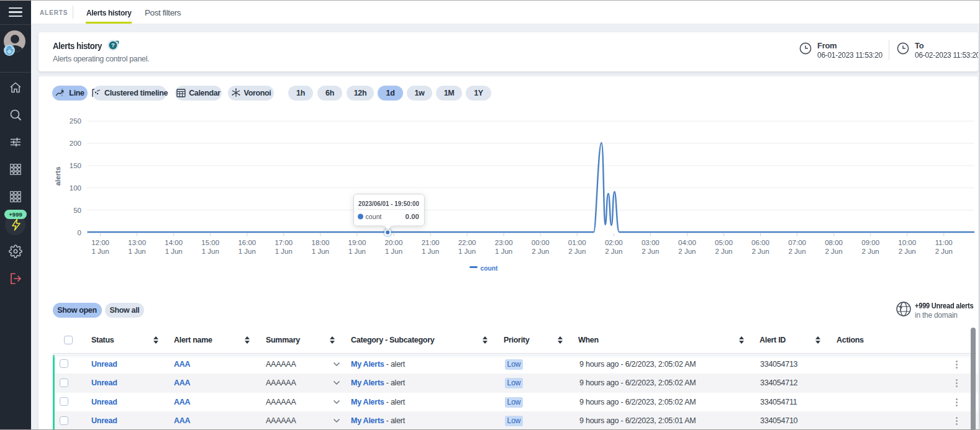  Describe the element at coordinates (247, 243) in the screenshot. I see `svg-text: 16:00` at that location.